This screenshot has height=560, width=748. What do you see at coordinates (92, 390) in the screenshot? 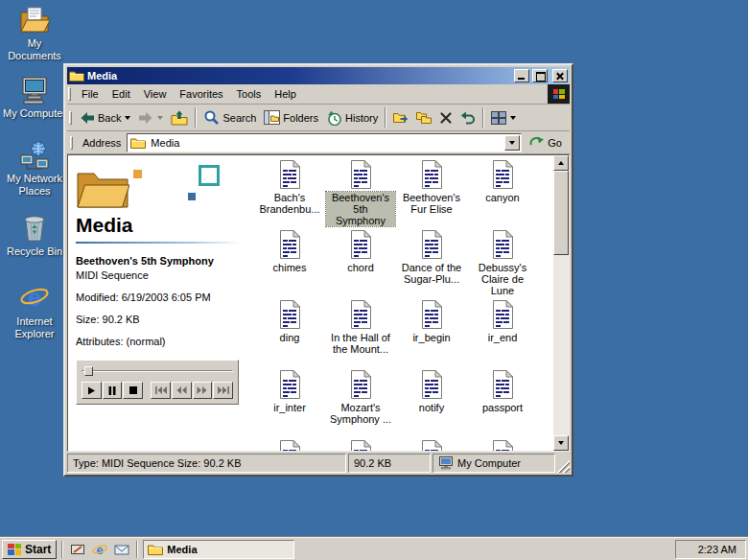
I see `play-button` at bounding box center [92, 390].